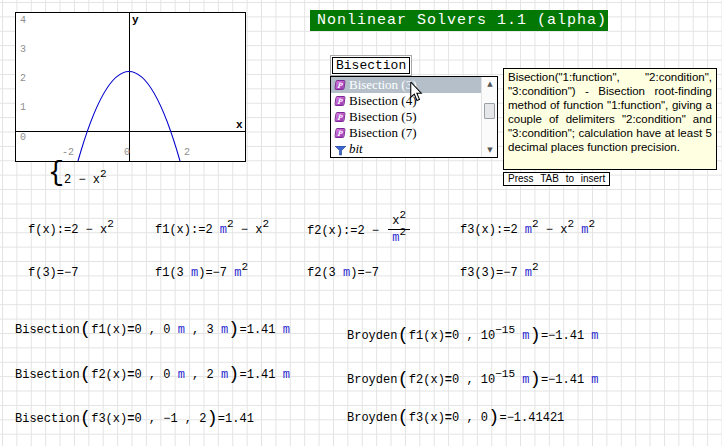 The image size is (722, 446). I want to click on xy-plot: 4 3 2 1 0 -2 0 2 y x, so click(130, 87).